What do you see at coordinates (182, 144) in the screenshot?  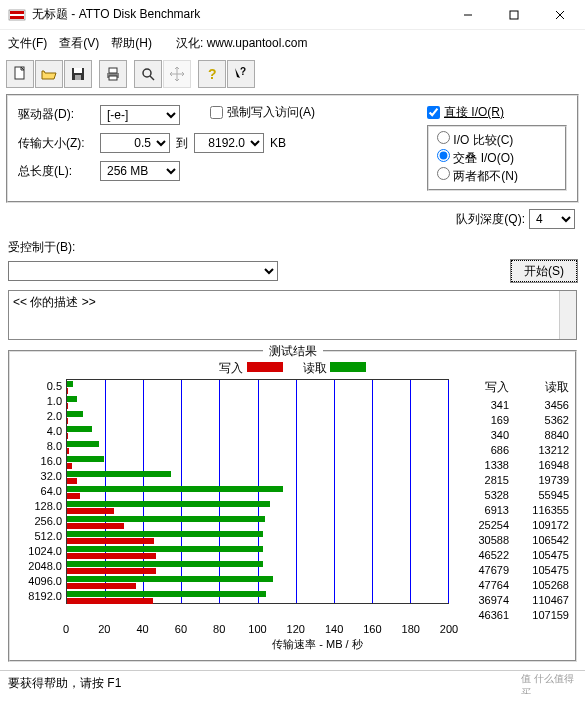 I see `to-label: 到` at bounding box center [182, 144].